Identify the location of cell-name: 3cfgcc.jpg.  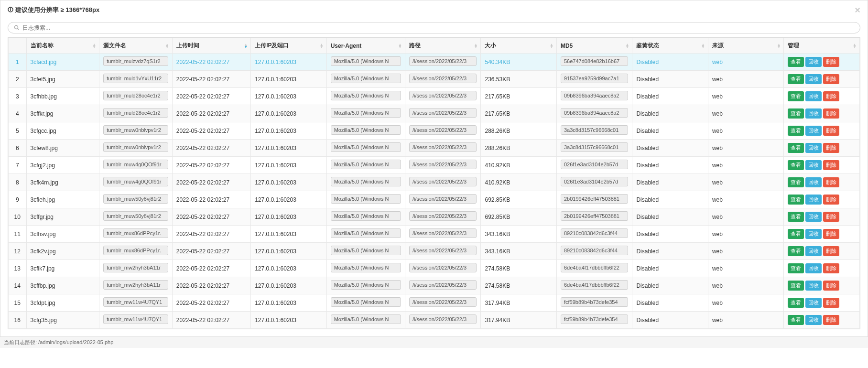
(63, 131).